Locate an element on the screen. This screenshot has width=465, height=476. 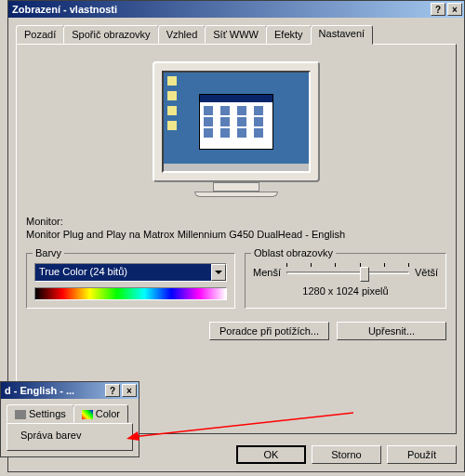
resolution-slider is located at coordinates (348, 272).